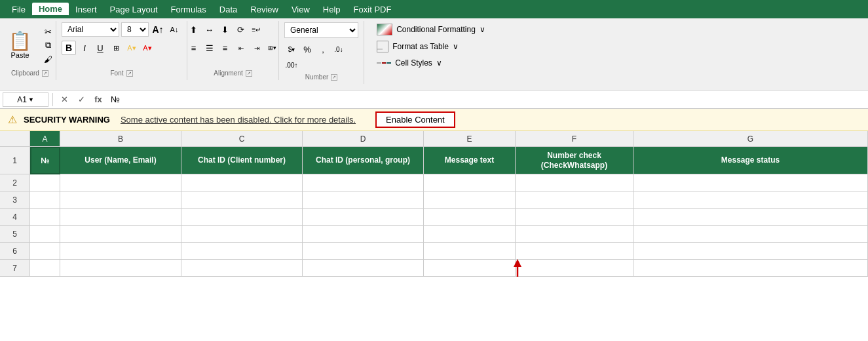  What do you see at coordinates (470, 200) in the screenshot?
I see `cell-e3` at bounding box center [470, 200].